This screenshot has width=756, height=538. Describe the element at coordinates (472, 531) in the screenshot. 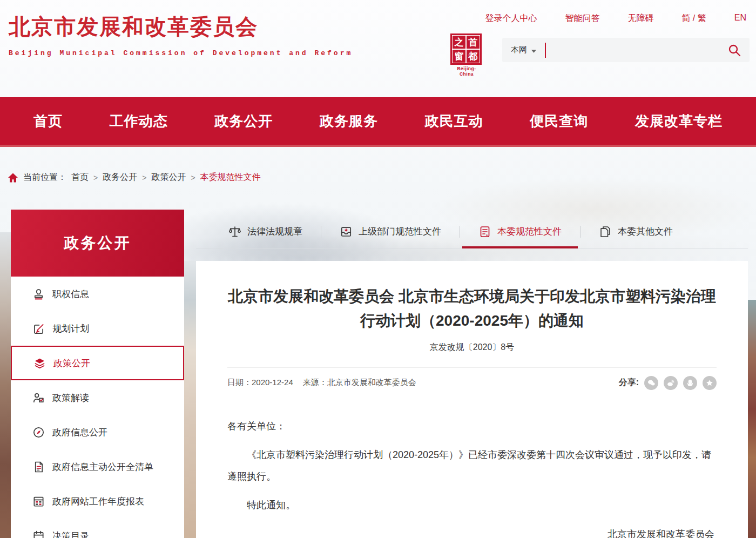

I see `signature: 北京市发展和改革委员会` at that location.